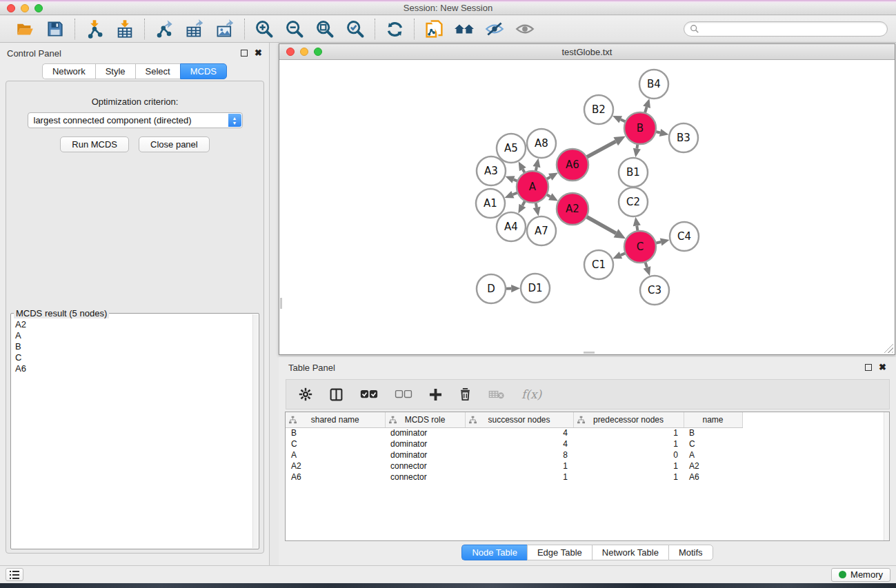 The width and height of the screenshot is (896, 588). What do you see at coordinates (494, 553) in the screenshot?
I see `tab-node-table: Node Table` at bounding box center [494, 553].